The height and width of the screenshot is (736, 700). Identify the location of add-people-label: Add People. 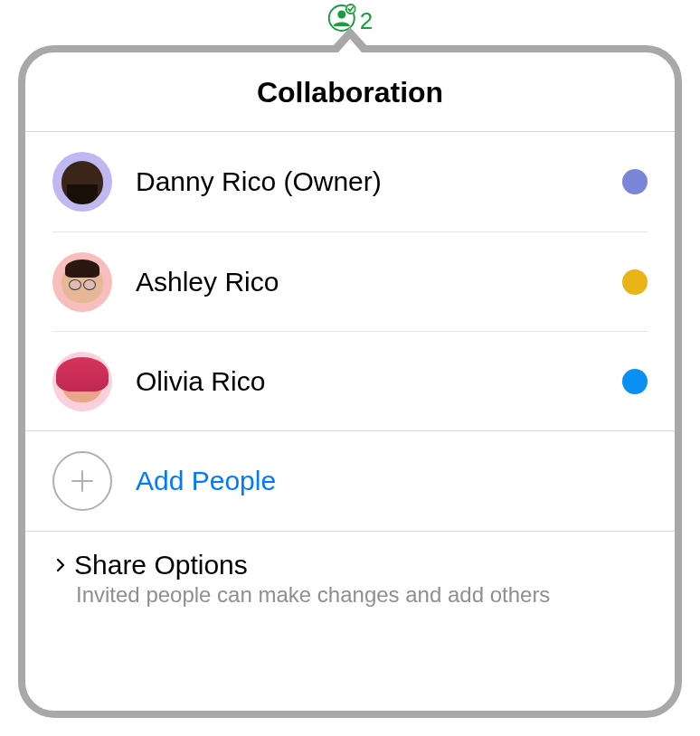
(206, 481).